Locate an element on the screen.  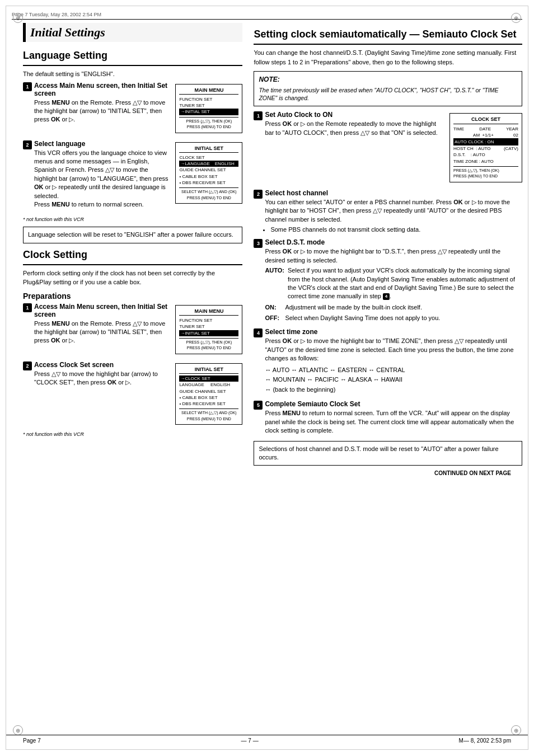
semiauto-intro: You can change the host channel/D.S.T. (… is located at coordinates (388, 57).